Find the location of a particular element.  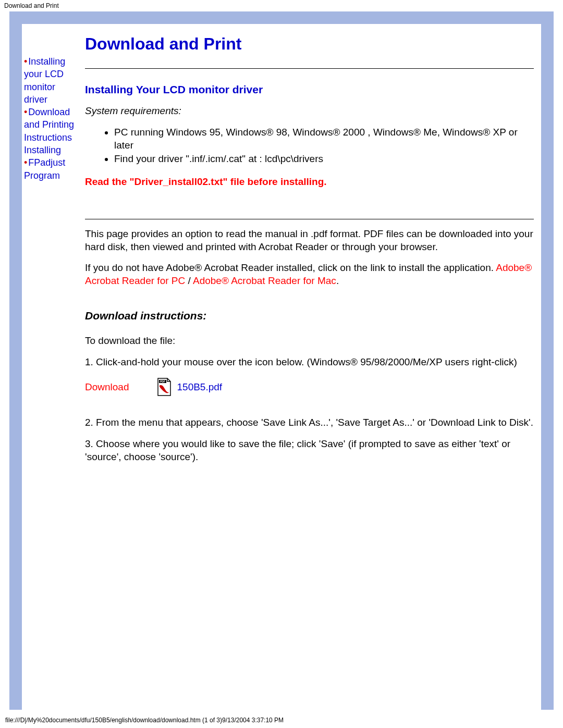

svg-text: PDF is located at coordinates (163, 381).